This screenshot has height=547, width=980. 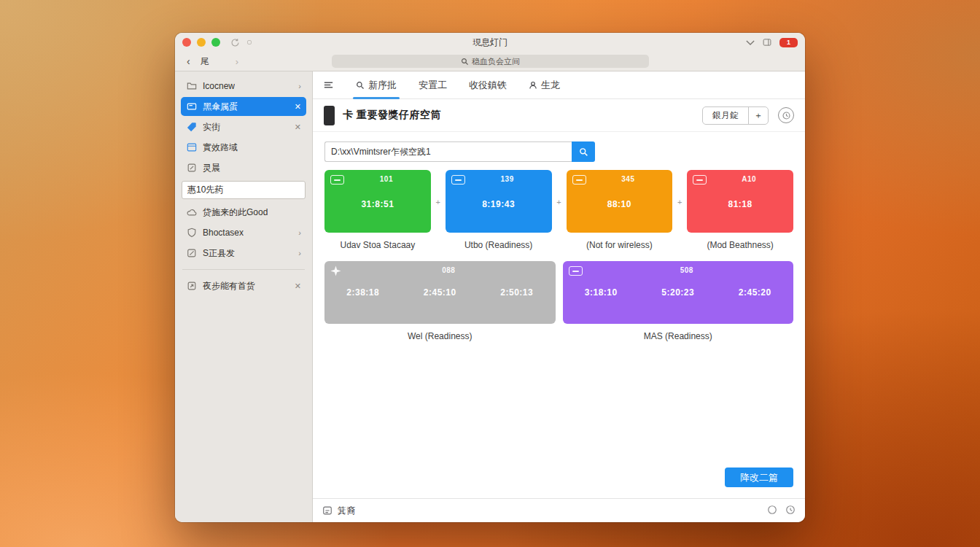 What do you see at coordinates (244, 233) in the screenshot?
I see `sidebar-item-shield: Bhoctasex ›` at bounding box center [244, 233].